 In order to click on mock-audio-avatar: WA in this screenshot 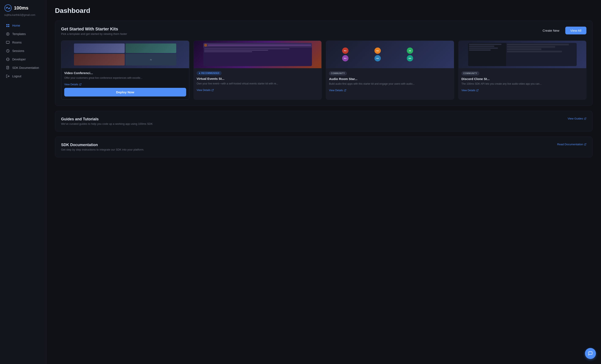, I will do `click(410, 58)`.